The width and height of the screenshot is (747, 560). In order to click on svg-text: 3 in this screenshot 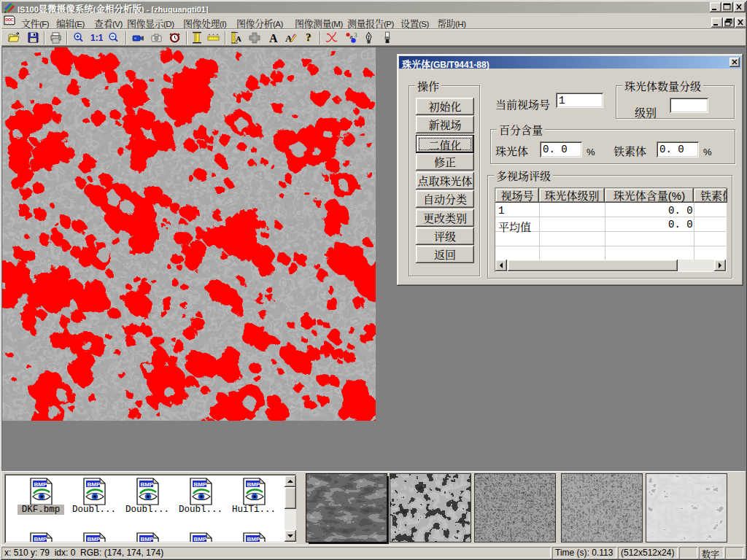, I will do `click(356, 35)`.